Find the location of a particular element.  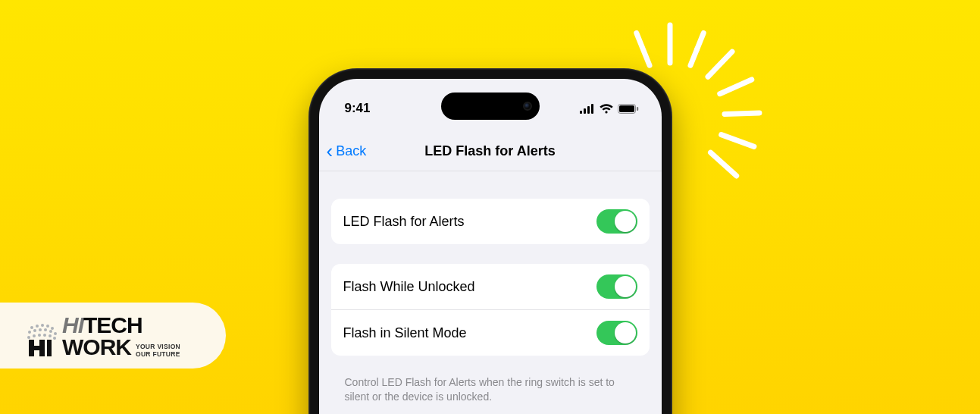

nav-header: ‹ Back LED Flash for Alerts is located at coordinates (490, 152).